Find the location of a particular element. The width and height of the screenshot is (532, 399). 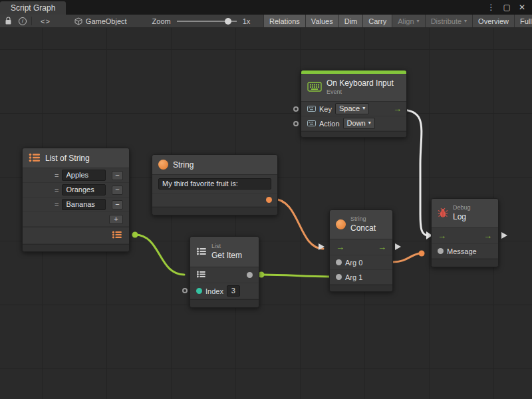

list-item-field: Bananas is located at coordinates (84, 205).